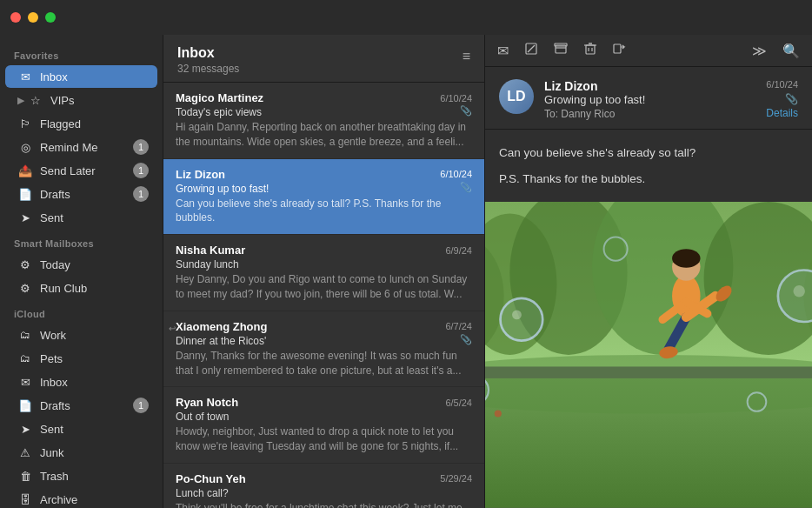 The height and width of the screenshot is (508, 812). Describe the element at coordinates (141, 194) in the screenshot. I see `drafts-badge: 1` at that location.